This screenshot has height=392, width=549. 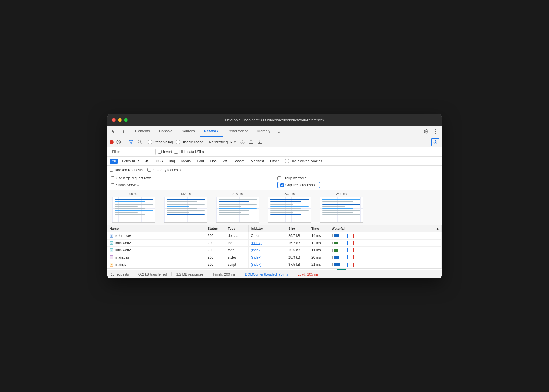 I want to click on group-by-frame-checkbox: Group by frame, so click(x=292, y=178).